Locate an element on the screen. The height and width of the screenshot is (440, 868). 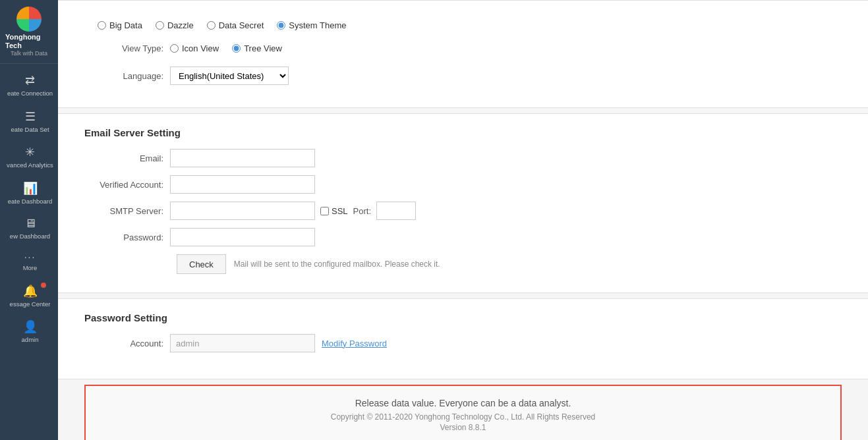
theme-label-dazzle: Dazzle is located at coordinates (181, 25).